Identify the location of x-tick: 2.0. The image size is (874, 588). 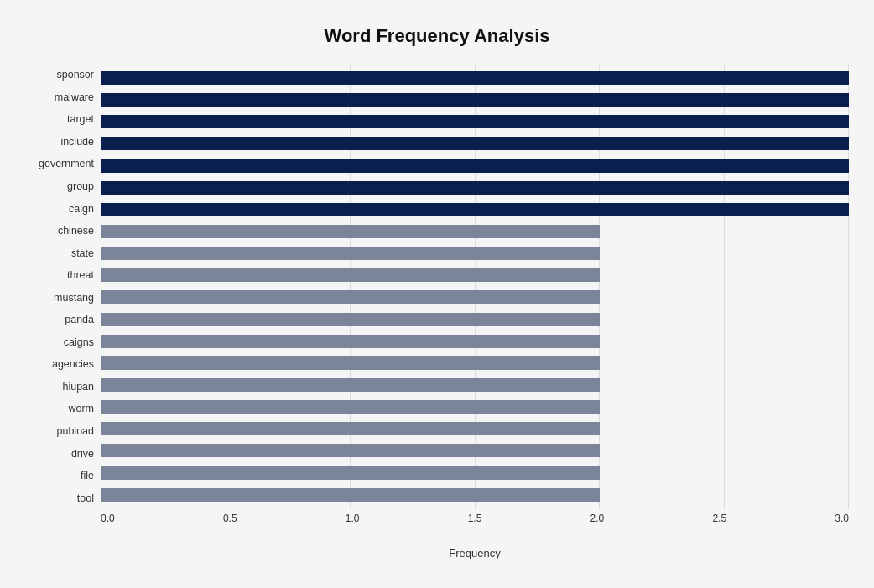
(597, 518).